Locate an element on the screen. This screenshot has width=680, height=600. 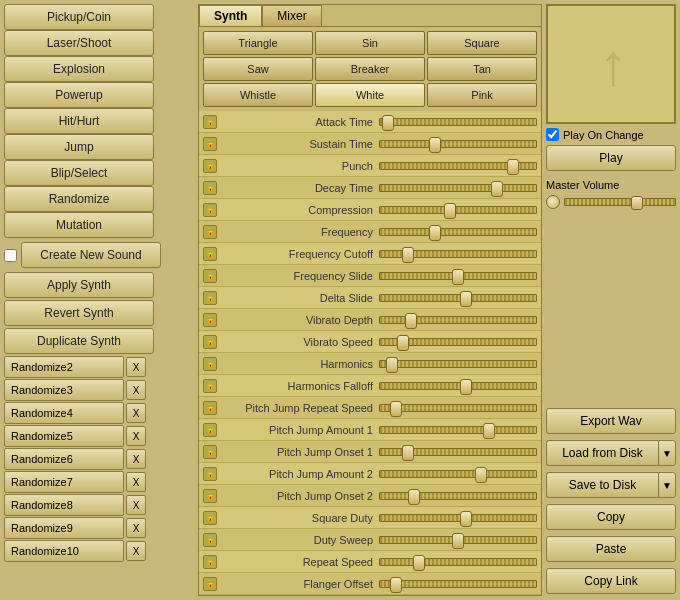
play-button: Play is located at coordinates (611, 158).